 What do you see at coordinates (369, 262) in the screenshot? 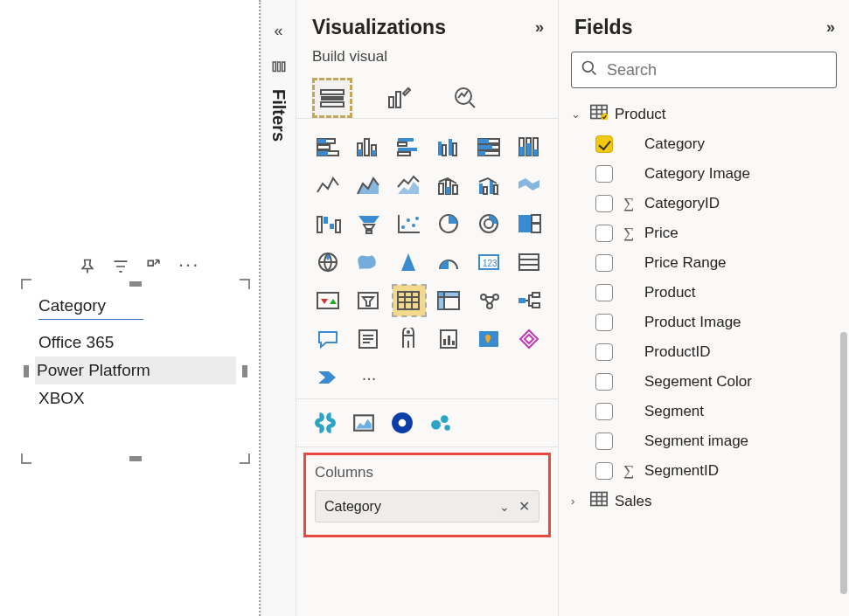
I see `filled-map-icon` at bounding box center [369, 262].